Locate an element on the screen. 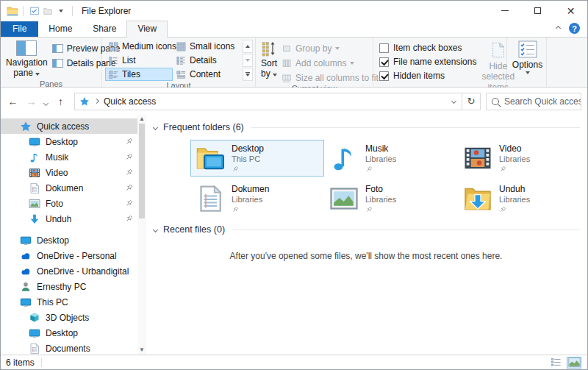 Image resolution: width=588 pixels, height=370 pixels. forward-button: → is located at coordinates (31, 102).